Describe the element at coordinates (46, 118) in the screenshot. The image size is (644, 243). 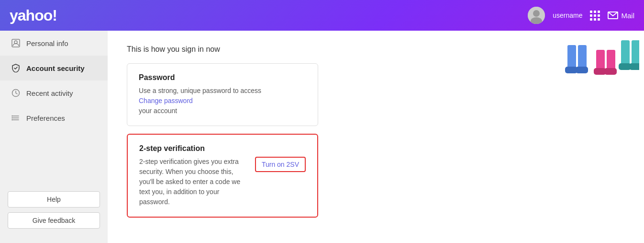
I see `sidebar-label-preferences: Preferences` at that location.